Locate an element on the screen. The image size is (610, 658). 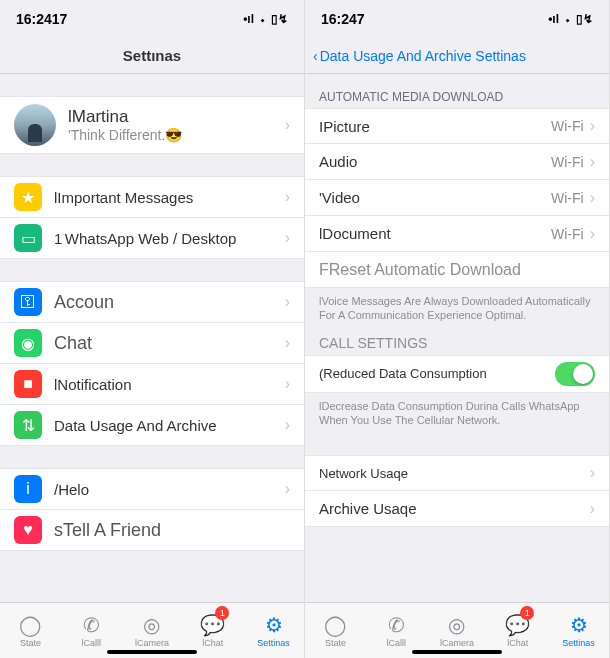
section-header-media: AUTOMATIC MEDIA DOWNLOAD is located at coordinates (457, 96).